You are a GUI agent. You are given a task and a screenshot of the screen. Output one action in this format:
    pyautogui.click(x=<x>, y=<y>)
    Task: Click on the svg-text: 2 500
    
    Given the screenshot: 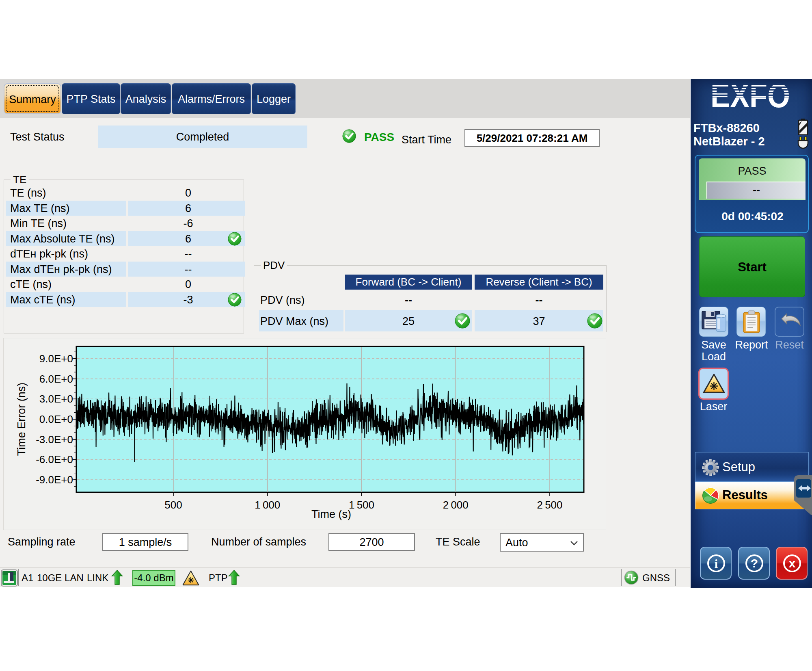 What is the action you would take?
    pyautogui.click(x=550, y=505)
    